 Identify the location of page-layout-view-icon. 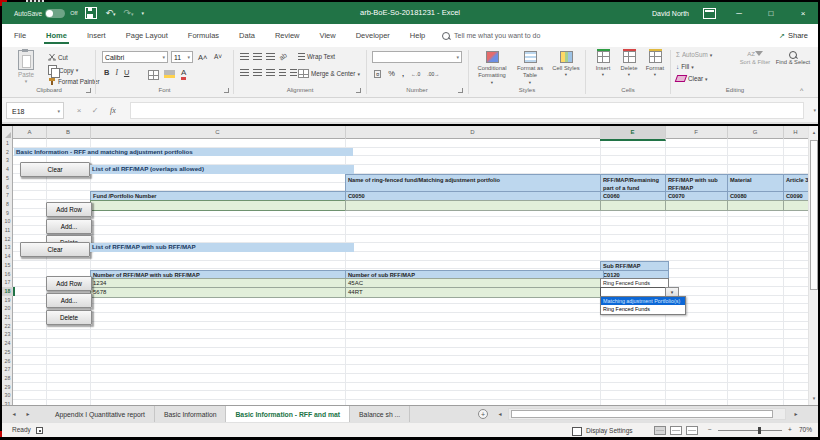
(676, 430).